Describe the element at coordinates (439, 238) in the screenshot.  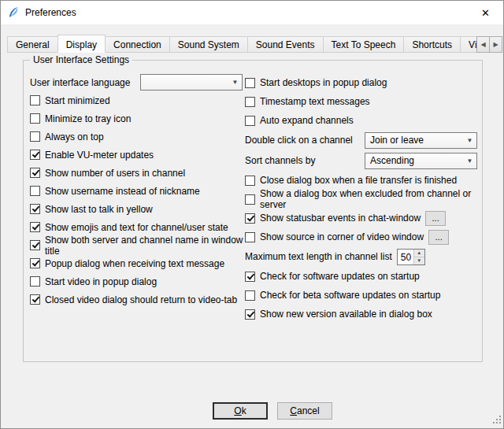
I see `video-source-more-button: ...` at that location.